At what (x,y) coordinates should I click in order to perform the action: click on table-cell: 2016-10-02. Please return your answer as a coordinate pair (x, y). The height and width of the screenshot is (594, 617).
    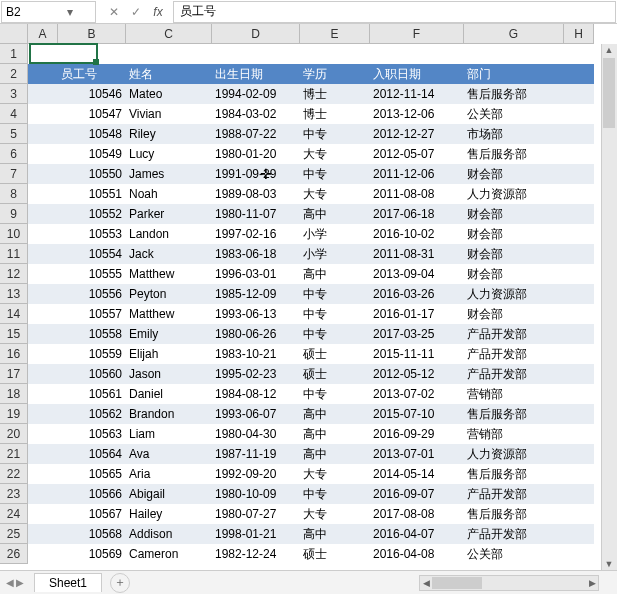
    Looking at the image, I should click on (417, 234).